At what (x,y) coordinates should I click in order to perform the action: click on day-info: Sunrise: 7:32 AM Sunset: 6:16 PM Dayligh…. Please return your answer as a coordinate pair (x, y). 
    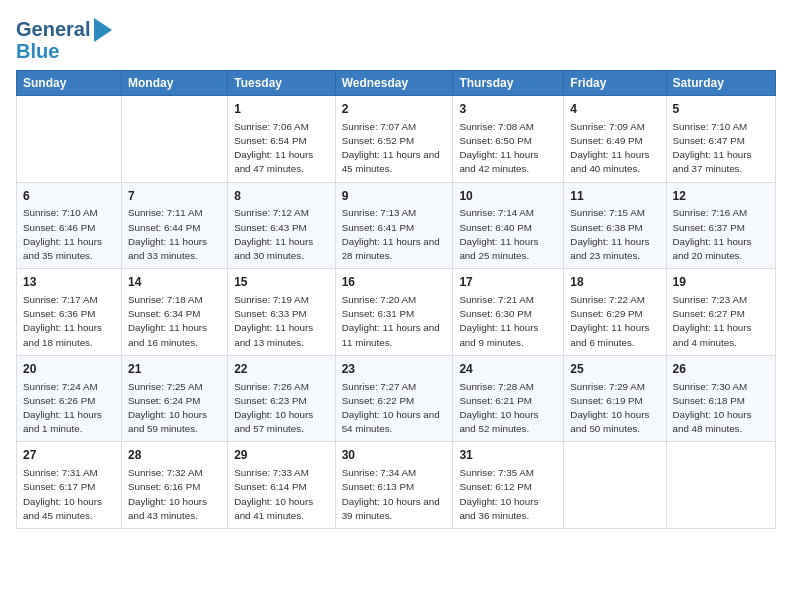
    Looking at the image, I should click on (174, 494).